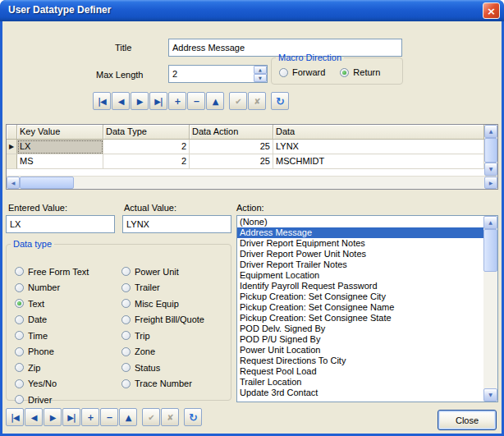 This screenshot has width=504, height=436. I want to click on list-item: Request Directions To City, so click(360, 361).